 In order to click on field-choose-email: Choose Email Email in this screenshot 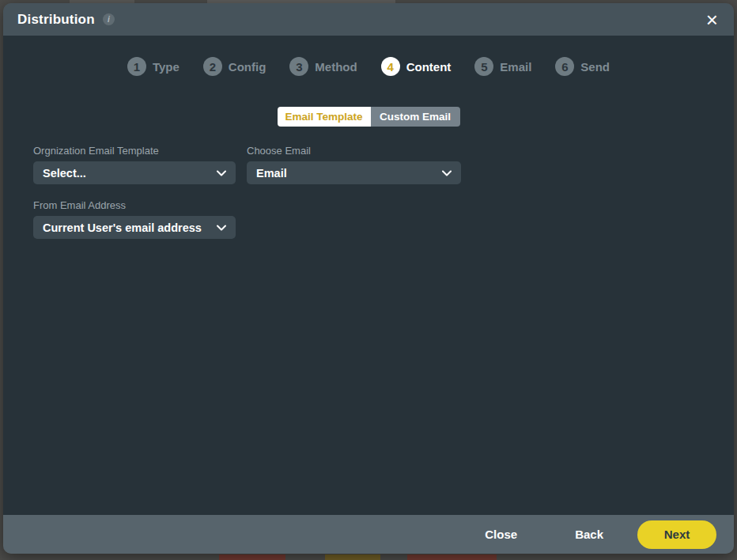, I will do `click(354, 165)`.